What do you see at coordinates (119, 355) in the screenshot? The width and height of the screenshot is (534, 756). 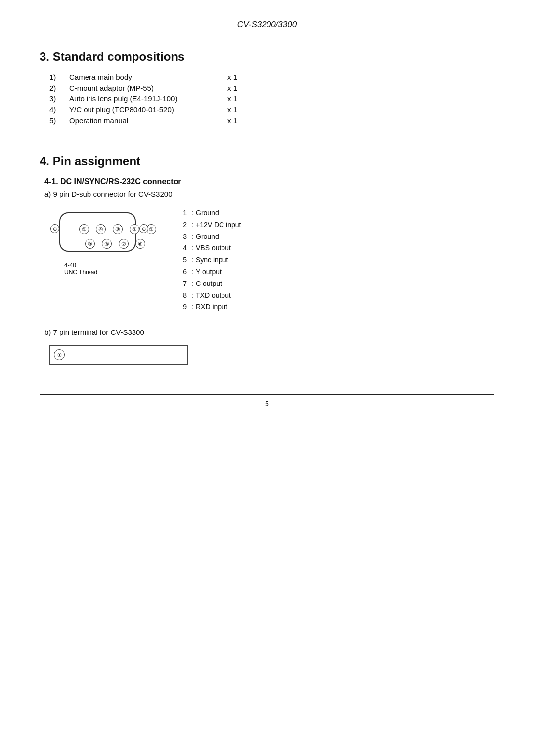 I see `terminal-connector-drawing: ①` at bounding box center [119, 355].